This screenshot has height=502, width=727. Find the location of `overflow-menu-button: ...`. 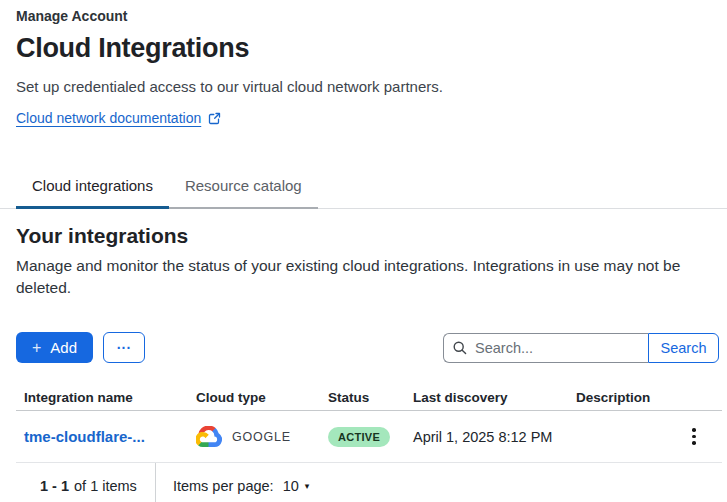

overflow-menu-button: ... is located at coordinates (124, 348).